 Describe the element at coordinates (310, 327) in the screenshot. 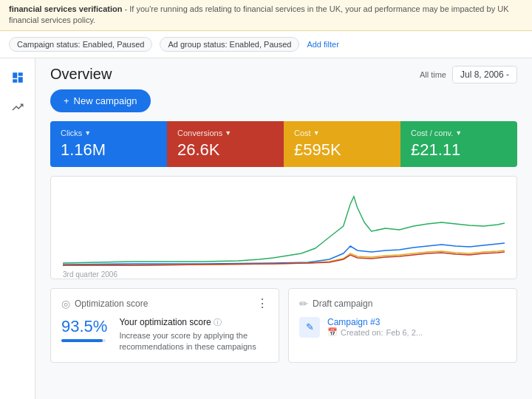

I see `campaign-icon: ✎` at that location.